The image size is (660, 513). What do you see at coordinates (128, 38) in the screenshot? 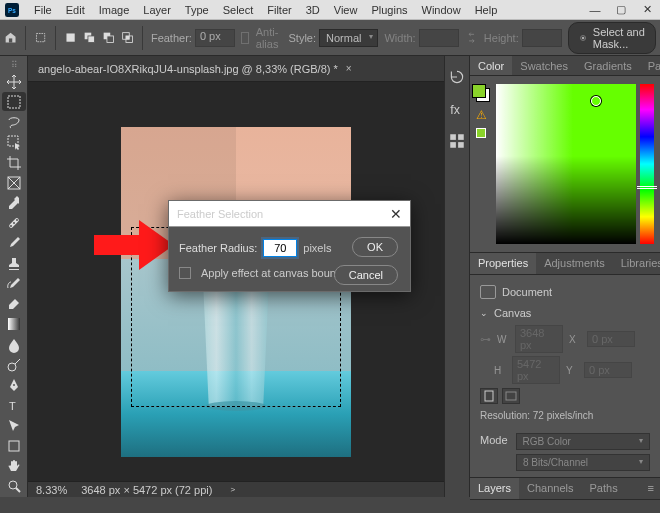
I see `intersect-selection-icon` at bounding box center [128, 38].